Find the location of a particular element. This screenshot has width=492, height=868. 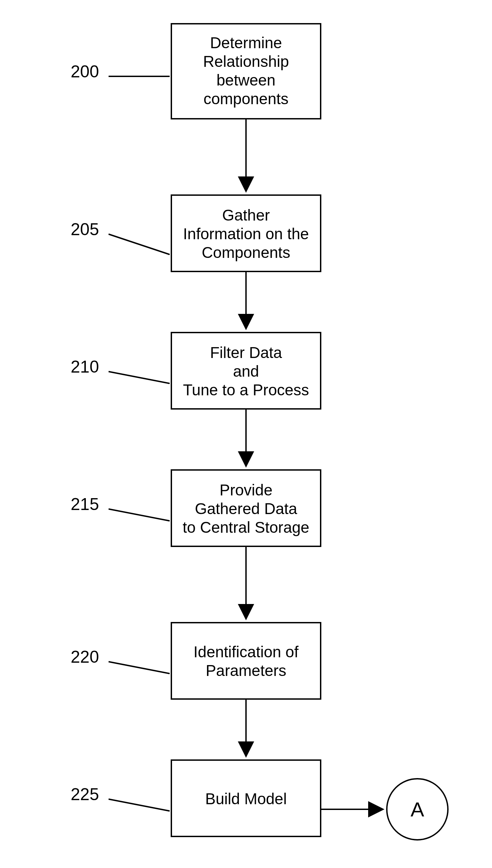

box-text: Information on the is located at coordinates (246, 234).